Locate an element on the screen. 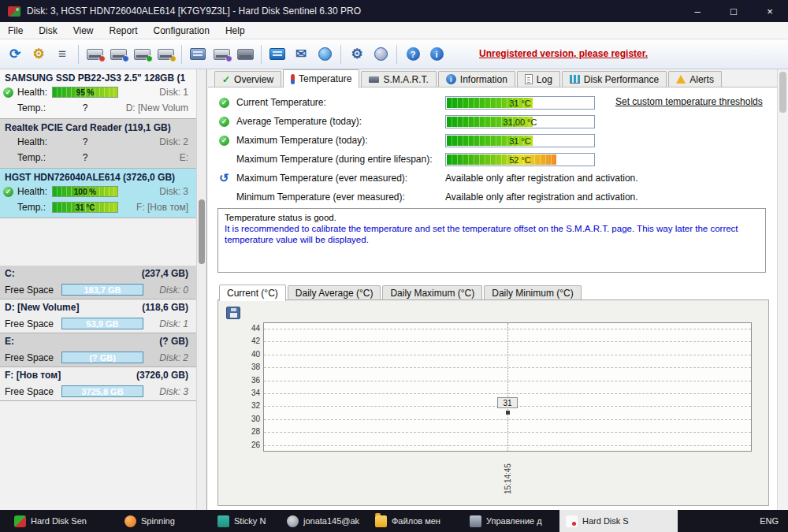 Image resolution: width=788 pixels, height=532 pixels. network-monitor-icon is located at coordinates (325, 54).